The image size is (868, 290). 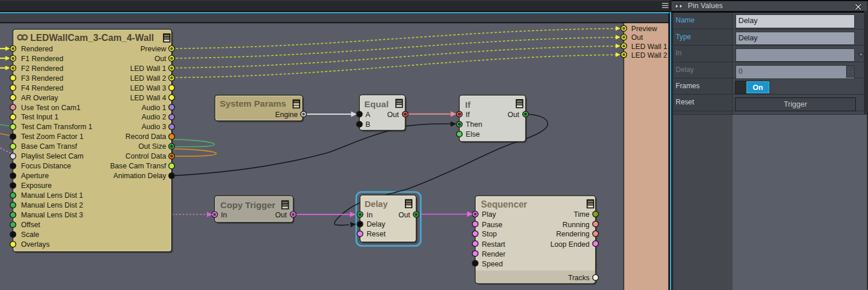 I want to click on svg-text: AR Overlay, so click(x=40, y=98).